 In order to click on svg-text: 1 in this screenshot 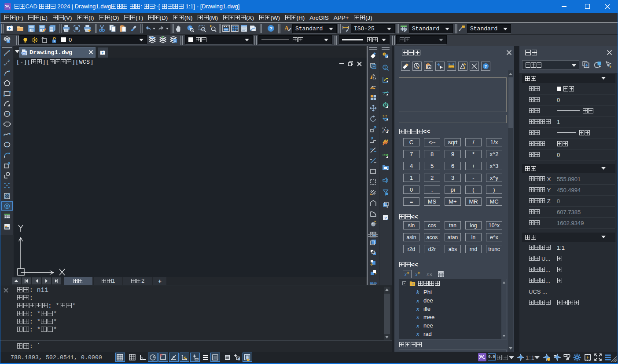, I will do `click(386, 68)`.